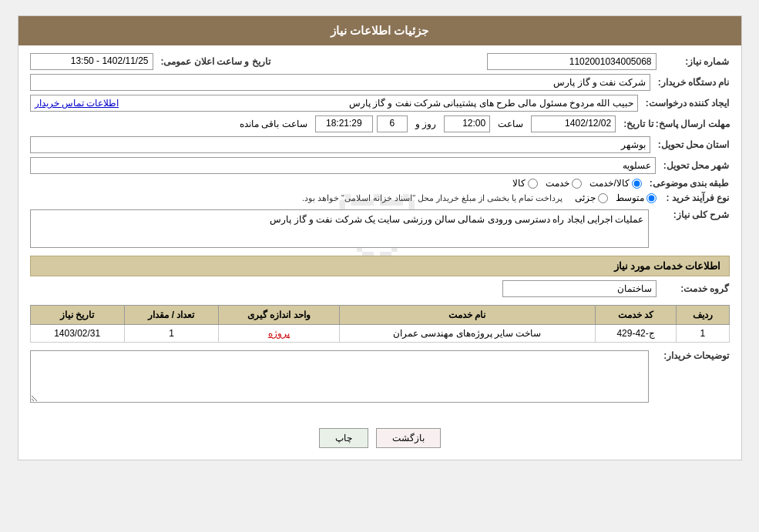 The height and width of the screenshot is (532, 759). What do you see at coordinates (467, 334) in the screenshot?
I see `cell-service-name: ساخت سایر پروژه‌های مهندسی عمران` at bounding box center [467, 334].